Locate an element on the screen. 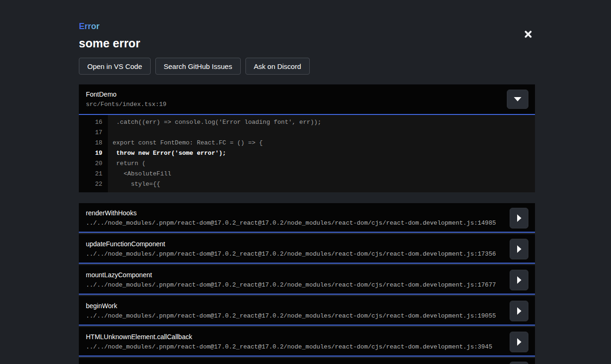 Image resolution: width=611 pixels, height=364 pixels. line-source: export const FontDemo: React.FC = () => … is located at coordinates (185, 143).